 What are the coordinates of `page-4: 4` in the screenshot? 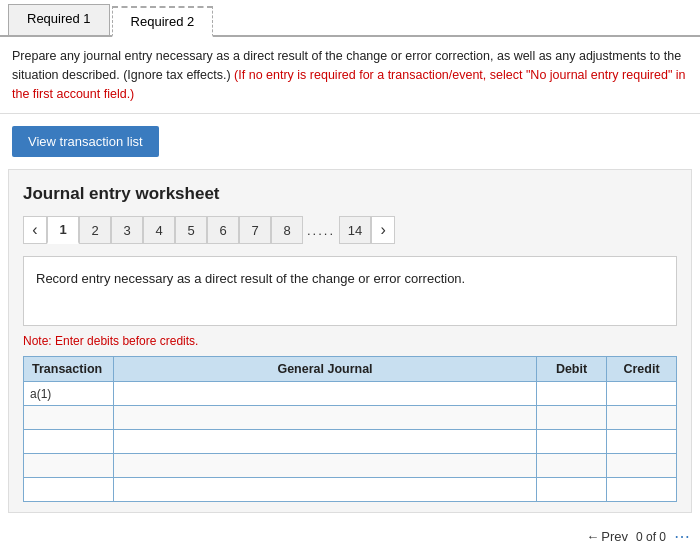 It's located at (159, 230).